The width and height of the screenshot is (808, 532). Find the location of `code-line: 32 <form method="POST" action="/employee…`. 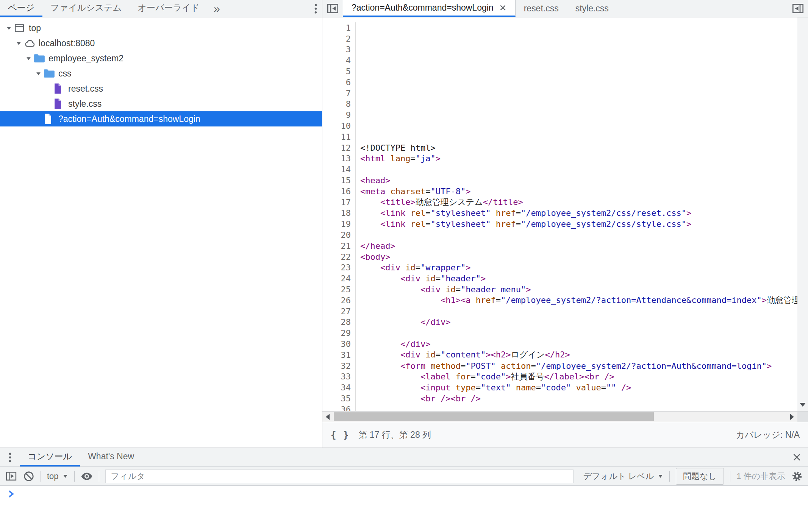

code-line: 32 <form method="POST" action="/employee… is located at coordinates (565, 366).